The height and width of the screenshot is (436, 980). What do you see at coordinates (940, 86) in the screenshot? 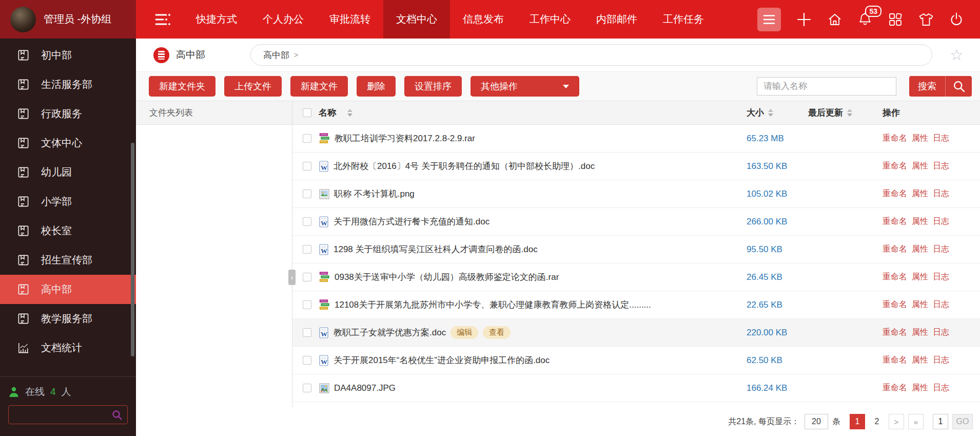
I see `search-button: 搜索` at bounding box center [940, 86].